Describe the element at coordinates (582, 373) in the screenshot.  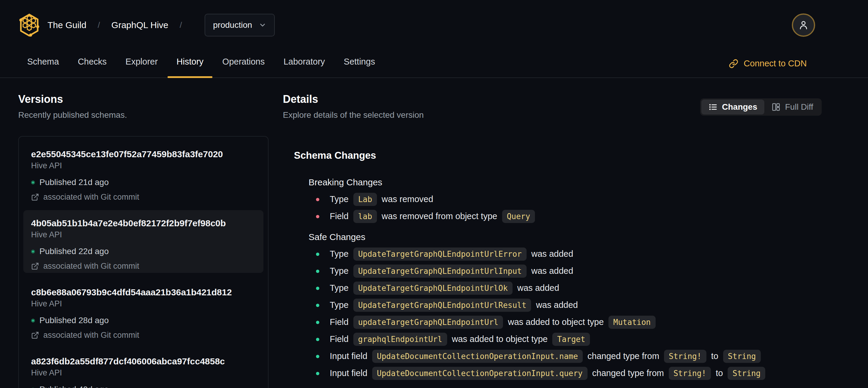
I see `change-item: Input fieldUpdateDocumentCollectionOpera…` at that location.